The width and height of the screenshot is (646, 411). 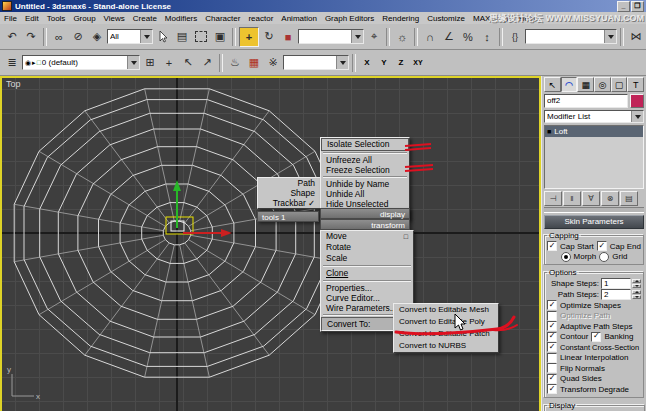 What do you see at coordinates (222, 18) in the screenshot?
I see `menu-character: Character` at bounding box center [222, 18].